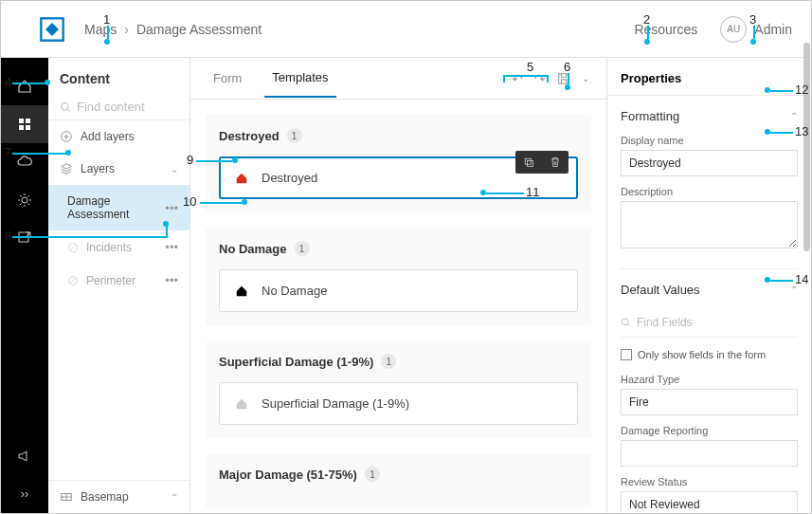  I want to click on layer-item-label: Damage Assessment, so click(116, 208).